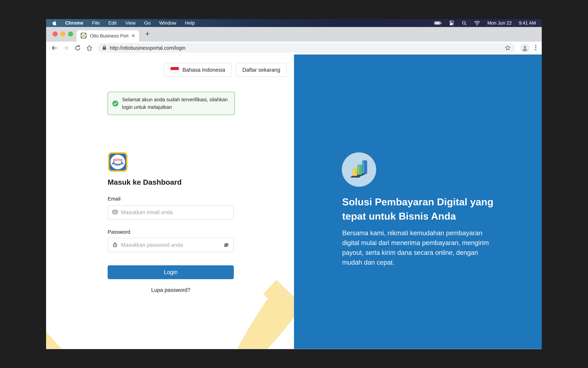  I want to click on reload-icon, so click(78, 48).